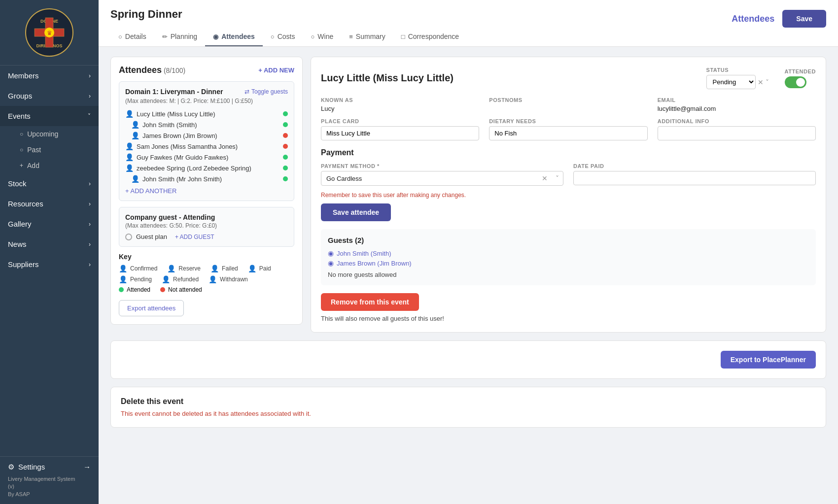 This screenshot has width=838, height=504. What do you see at coordinates (400, 133) in the screenshot?
I see `place-card-input` at bounding box center [400, 133].